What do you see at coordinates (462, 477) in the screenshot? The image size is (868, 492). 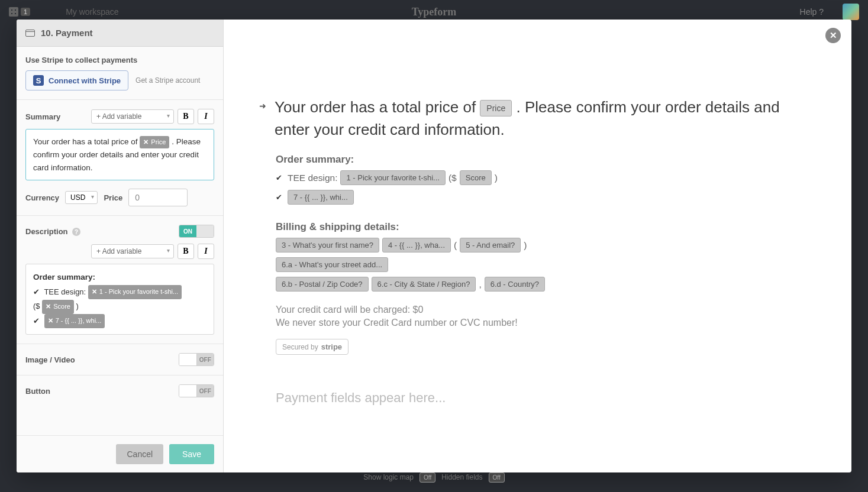 I see `hidden-fields-label: Hidden fields` at bounding box center [462, 477].